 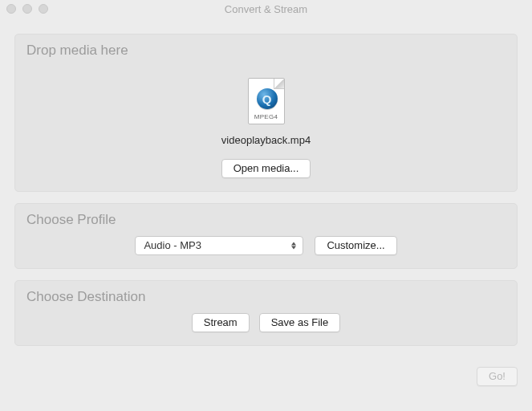 I want to click on choose-profile-title: Choose Profile, so click(x=266, y=220).